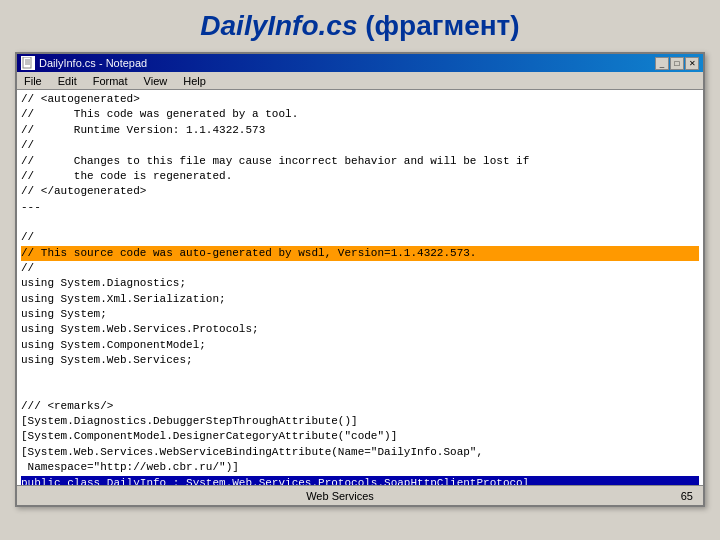 Image resolution: width=720 pixels, height=540 pixels. Describe the element at coordinates (340, 496) in the screenshot. I see `status-center: Web Services` at that location.